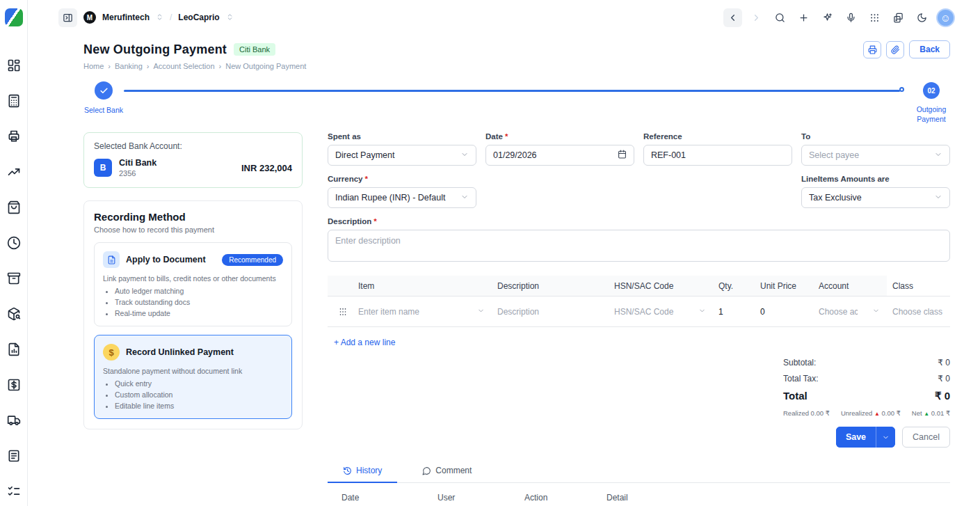  I want to click on qty-input: 1, so click(734, 312).